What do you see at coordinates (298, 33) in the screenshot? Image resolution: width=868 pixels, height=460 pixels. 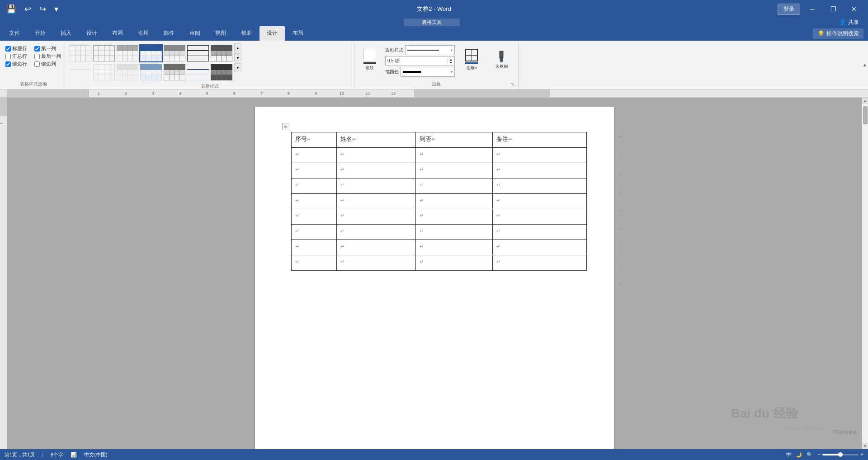 I see `tab-table-layout: 布局` at bounding box center [298, 33].